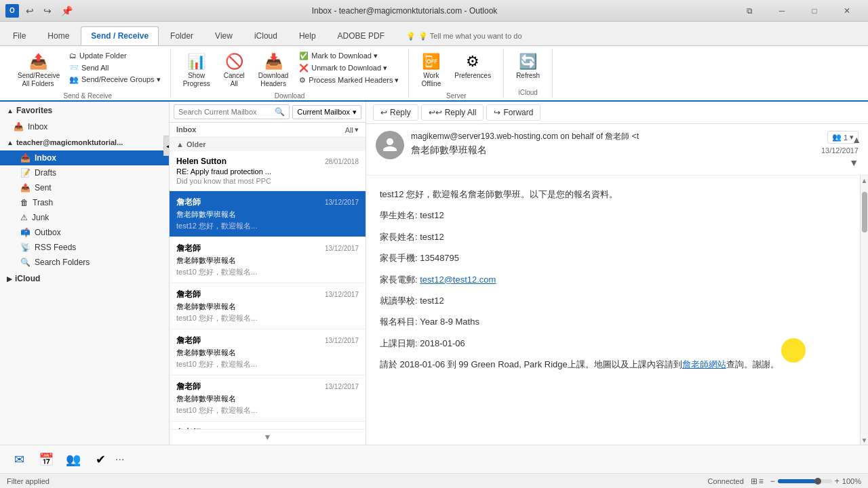  Describe the element at coordinates (167, 146) in the screenshot. I see `sidebar-collapse-button: ◀` at that location.